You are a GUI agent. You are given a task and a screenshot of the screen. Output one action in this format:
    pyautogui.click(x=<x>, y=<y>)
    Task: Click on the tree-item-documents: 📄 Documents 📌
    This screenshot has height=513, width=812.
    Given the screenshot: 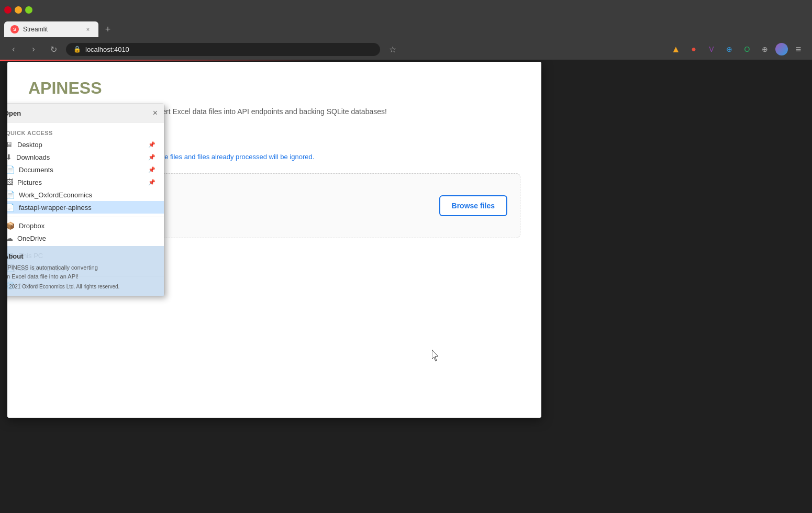 What is the action you would take?
    pyautogui.click(x=86, y=170)
    